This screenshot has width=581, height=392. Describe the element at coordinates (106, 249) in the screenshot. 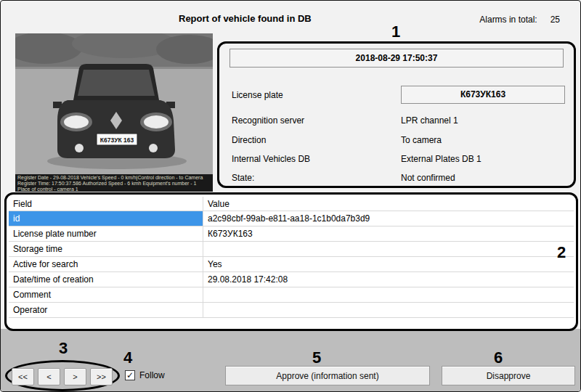

I see `cell-field-storage-time: Storage time` at that location.